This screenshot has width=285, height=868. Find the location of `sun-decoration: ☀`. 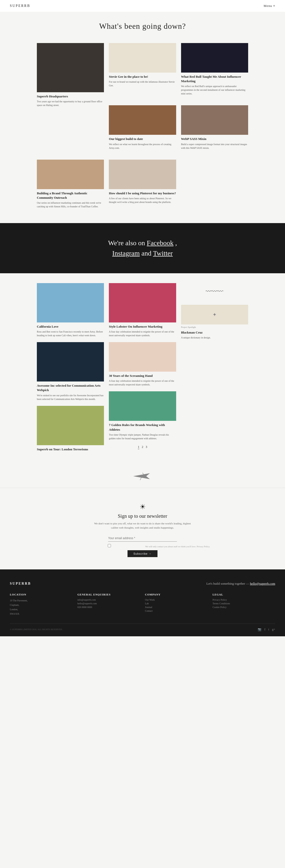

sun-decoration: ☀ is located at coordinates (143, 507).